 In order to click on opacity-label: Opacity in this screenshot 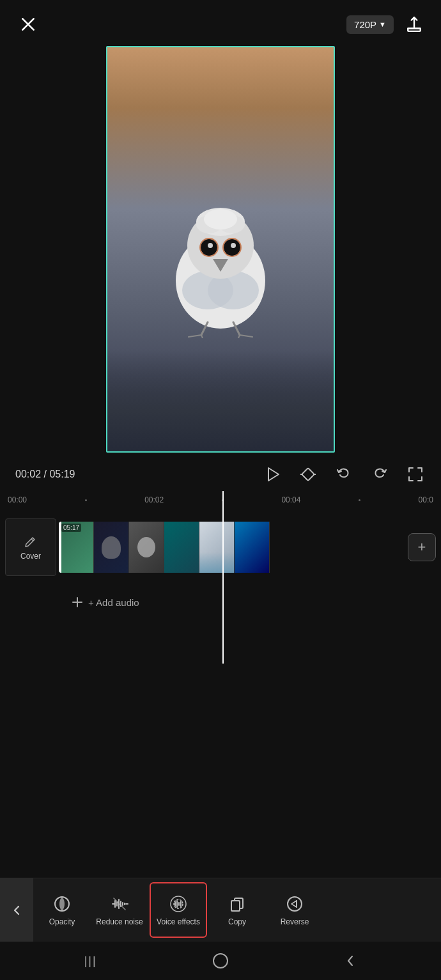, I will do `click(63, 922)`.